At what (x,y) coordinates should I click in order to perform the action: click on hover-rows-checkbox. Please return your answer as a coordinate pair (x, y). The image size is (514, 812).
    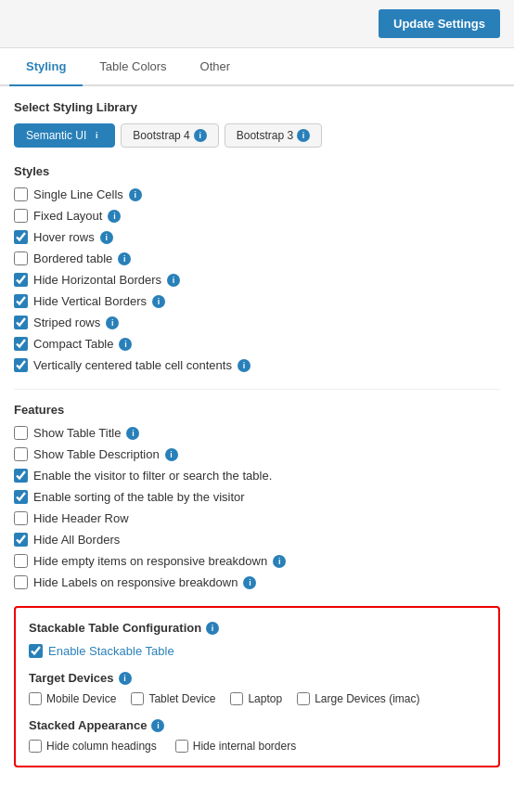
    Looking at the image, I should click on (20, 238).